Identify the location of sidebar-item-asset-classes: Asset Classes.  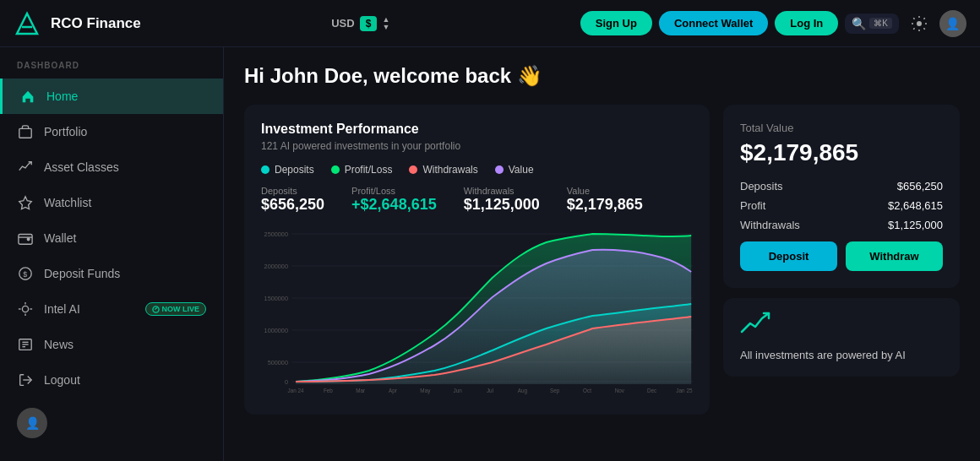
(112, 167).